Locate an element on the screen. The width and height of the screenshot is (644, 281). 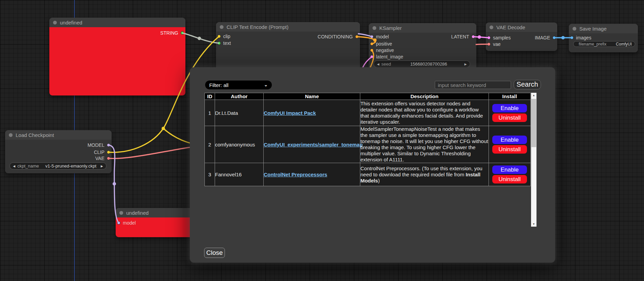
next-arrow-icon: ▶ is located at coordinates (102, 166).